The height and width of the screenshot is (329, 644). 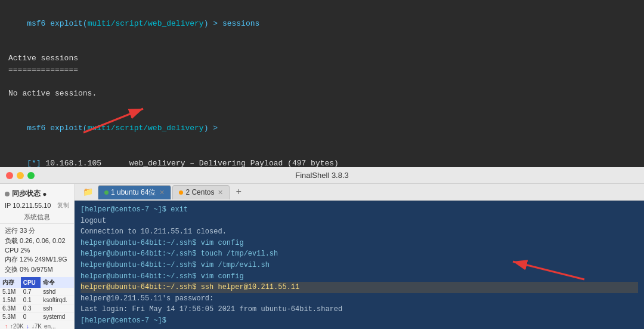 I want to click on sidebar-ip: IP 10.211.55.10 复制, so click(x=37, y=205).